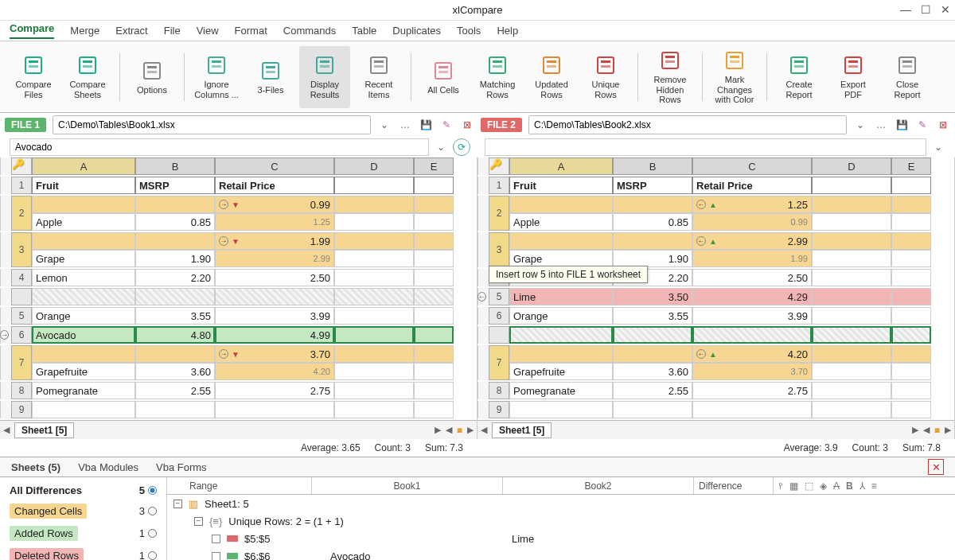 Image resolution: width=955 pixels, height=560 pixels. Describe the element at coordinates (606, 77) in the screenshot. I see `unique-rows-button: UniqueRows` at that location.